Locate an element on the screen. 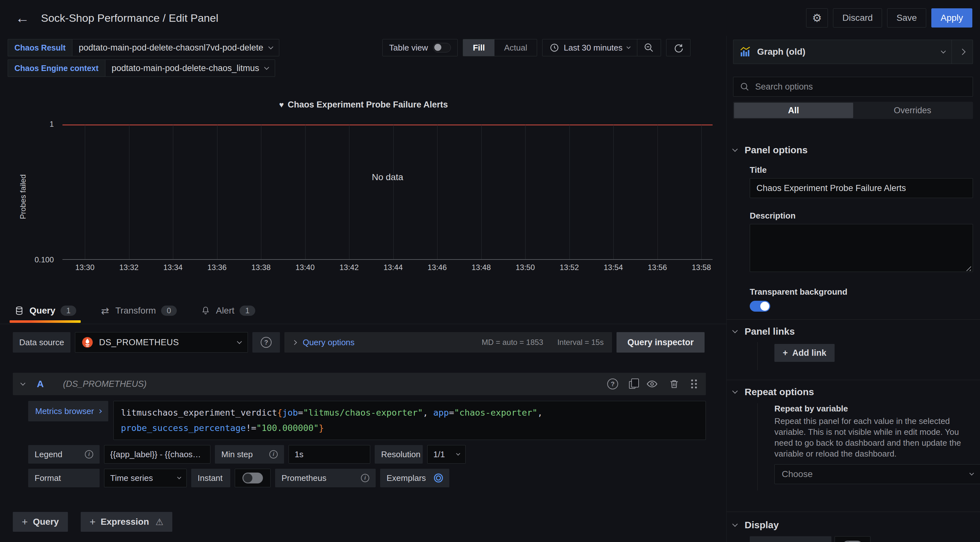  code-token: { is located at coordinates (280, 413).